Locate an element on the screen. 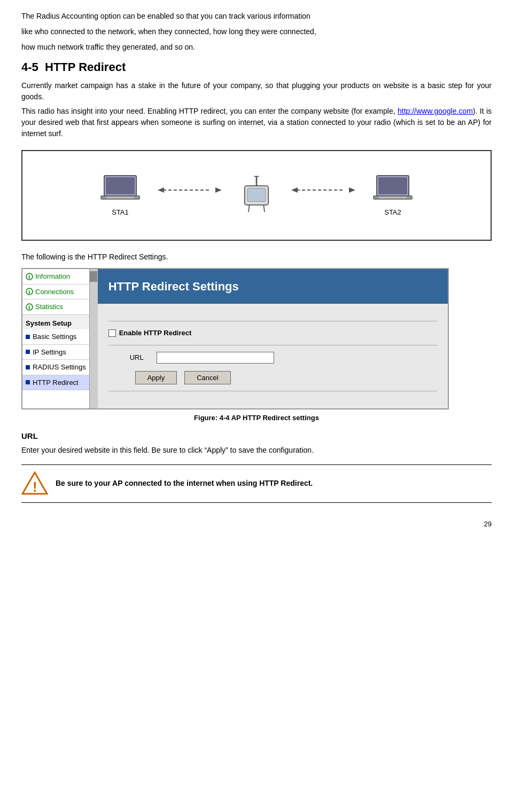  scrollbar-thumb is located at coordinates (94, 277).